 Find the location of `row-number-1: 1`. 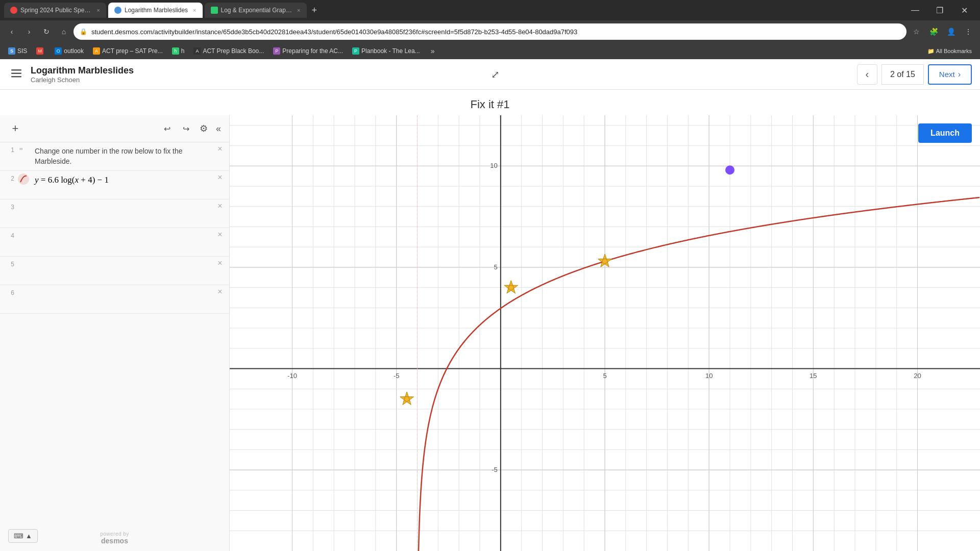

row-number-1: 1 is located at coordinates (8, 148).